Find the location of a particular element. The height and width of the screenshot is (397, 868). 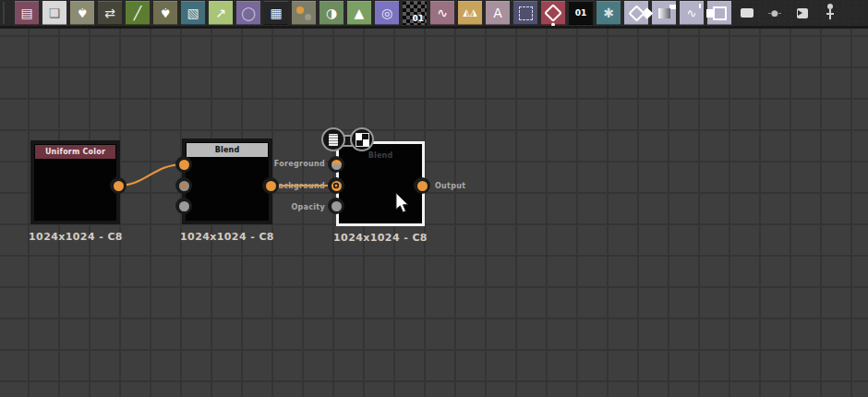

blend1-input-opacity-port is located at coordinates (184, 206).